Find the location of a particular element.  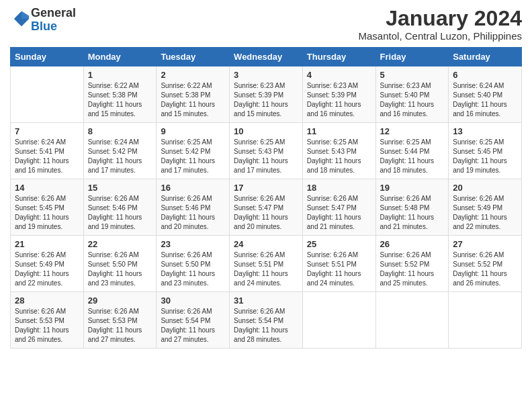

day-number: 25 is located at coordinates (339, 244).